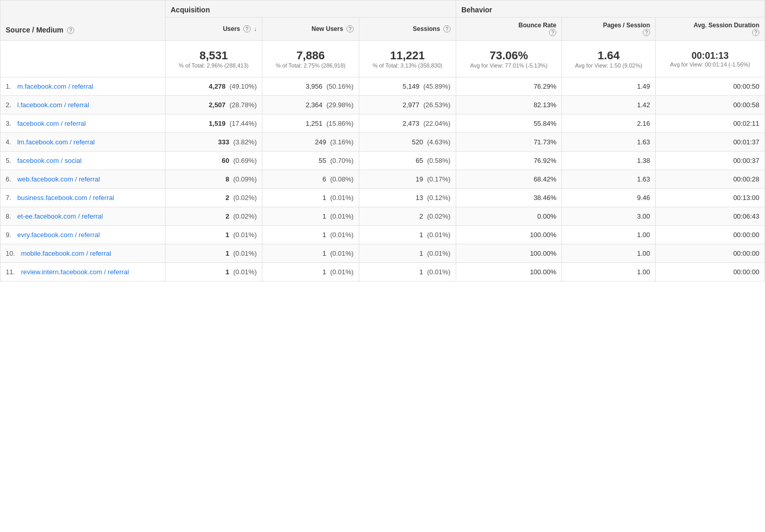 Image resolution: width=765 pixels, height=532 pixels. I want to click on bounce-rate-value: 0.00%, so click(546, 217).